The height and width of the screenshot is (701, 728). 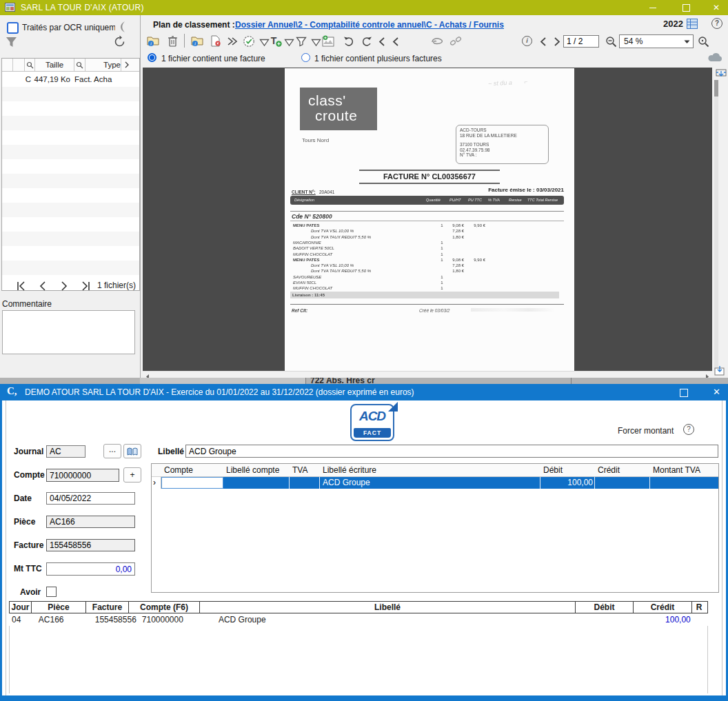 I want to click on lasso-icon, so click(x=437, y=41).